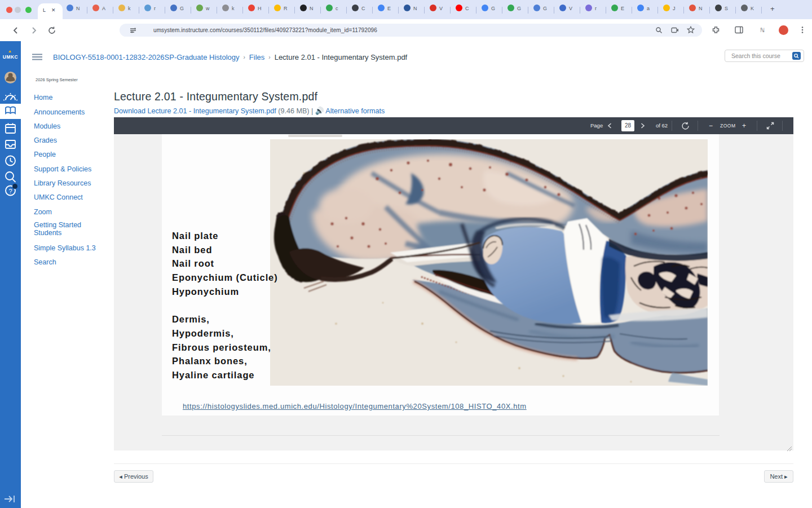 The width and height of the screenshot is (812, 508). What do you see at coordinates (11, 57) in the screenshot?
I see `svg-text: UMKC` at bounding box center [11, 57].